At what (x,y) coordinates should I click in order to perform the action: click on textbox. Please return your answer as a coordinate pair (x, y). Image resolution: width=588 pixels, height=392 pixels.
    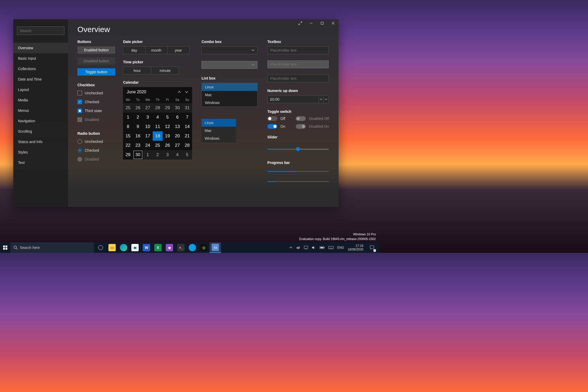
    Looking at the image, I should click on (298, 50).